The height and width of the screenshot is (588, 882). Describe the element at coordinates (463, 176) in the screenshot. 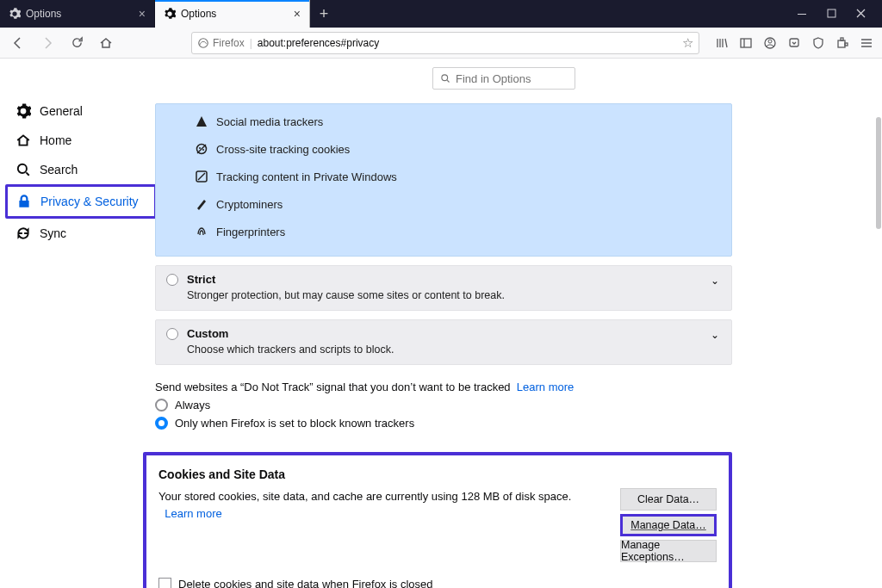

I see `protection-item: Tracking content in Private Windows` at that location.